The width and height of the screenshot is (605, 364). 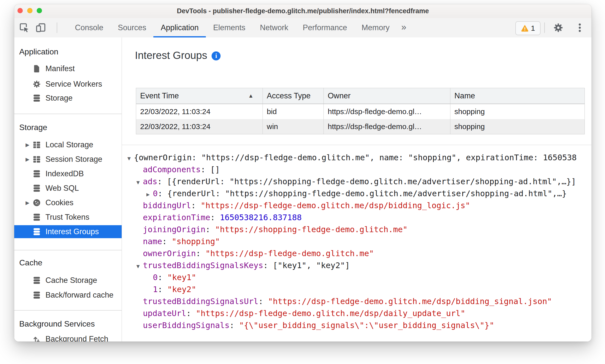 What do you see at coordinates (357, 217) in the screenshot?
I see `tree-line-expirationtime: expirationTime: 1650538216.837188` at bounding box center [357, 217].